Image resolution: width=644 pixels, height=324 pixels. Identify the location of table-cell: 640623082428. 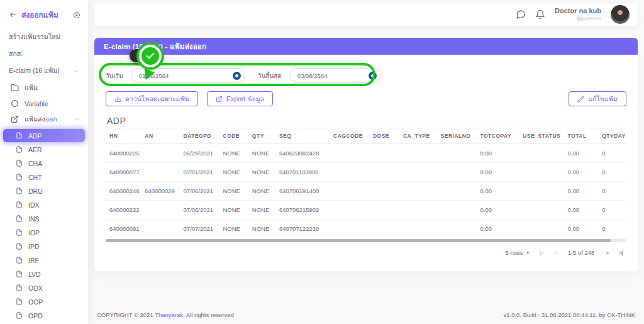
(303, 154).